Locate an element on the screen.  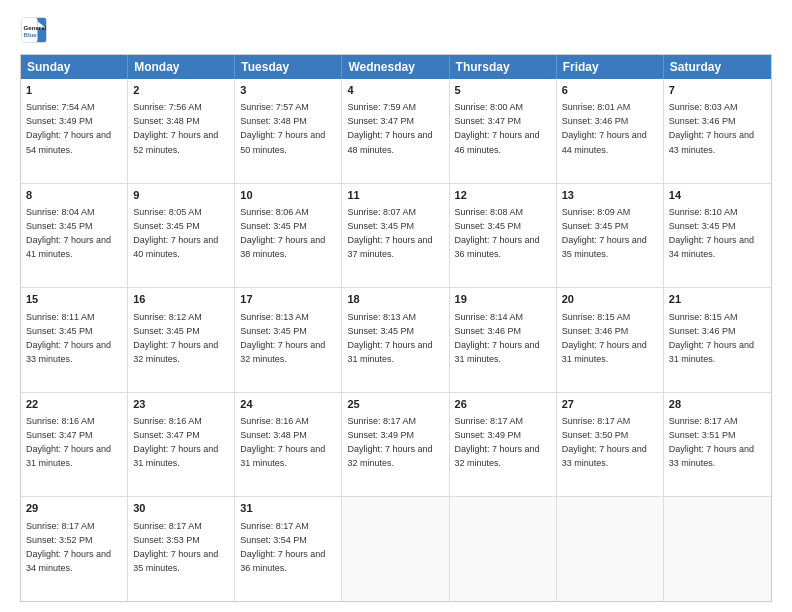
cell-info: Sunrise: 8:07 AMSunset: 3:45 PMDaylight:… is located at coordinates (390, 233).